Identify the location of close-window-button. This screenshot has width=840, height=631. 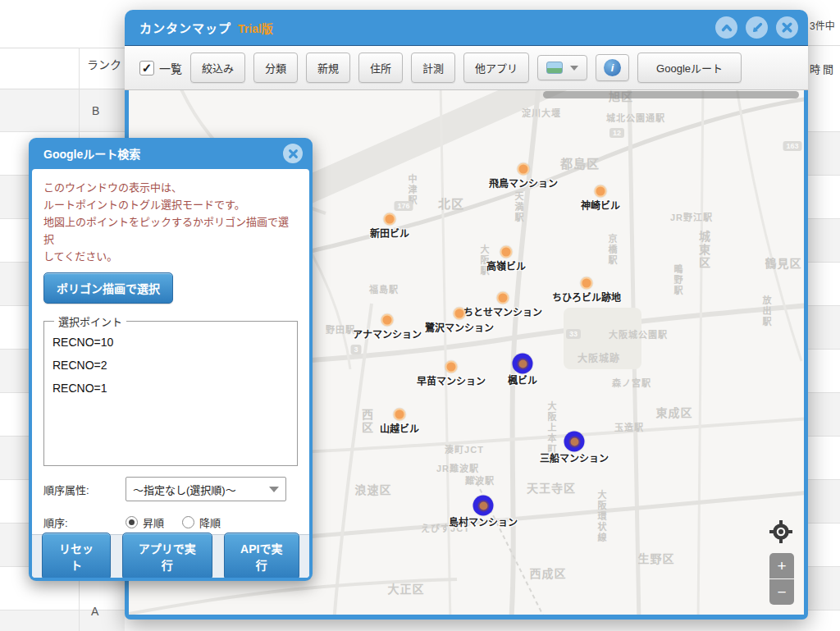
(788, 28).